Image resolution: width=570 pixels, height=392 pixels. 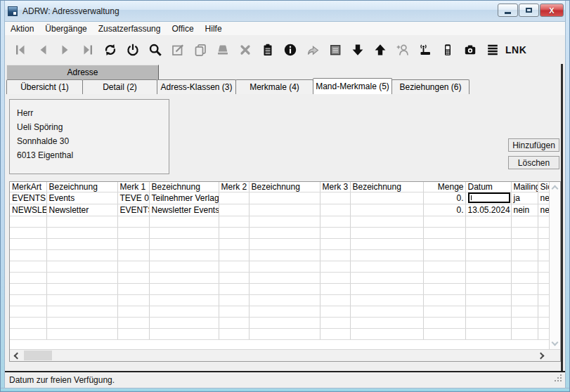 What do you see at coordinates (335, 50) in the screenshot?
I see `note-icon` at bounding box center [335, 50].